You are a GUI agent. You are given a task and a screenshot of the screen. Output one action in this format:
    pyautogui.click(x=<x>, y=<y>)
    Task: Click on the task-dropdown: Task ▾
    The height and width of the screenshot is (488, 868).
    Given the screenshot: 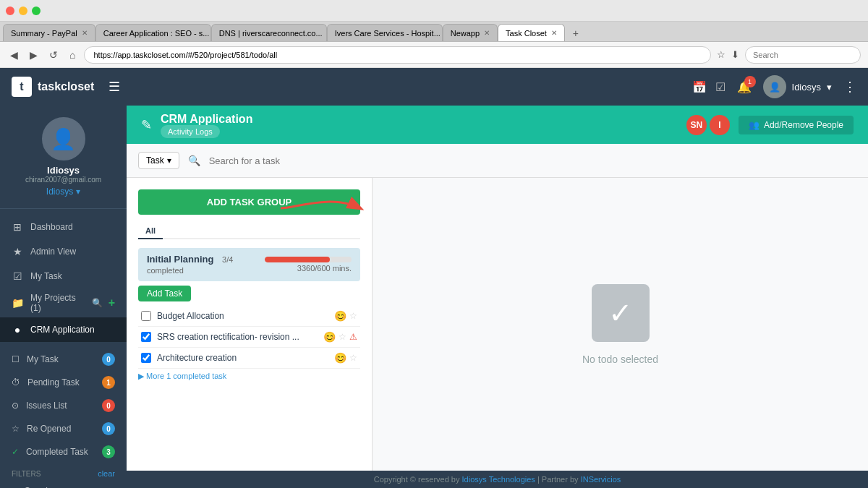 What is the action you would take?
    pyautogui.click(x=159, y=160)
    